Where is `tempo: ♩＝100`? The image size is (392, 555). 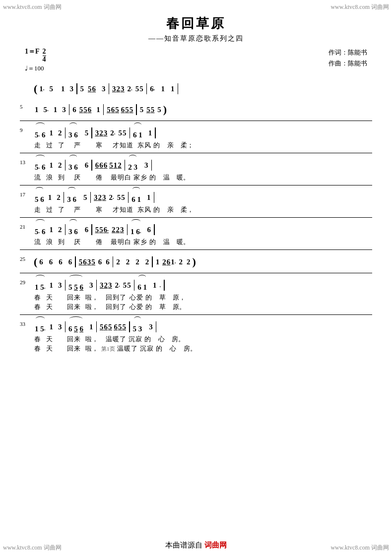 tempo: ♩＝100 is located at coordinates (36, 68).